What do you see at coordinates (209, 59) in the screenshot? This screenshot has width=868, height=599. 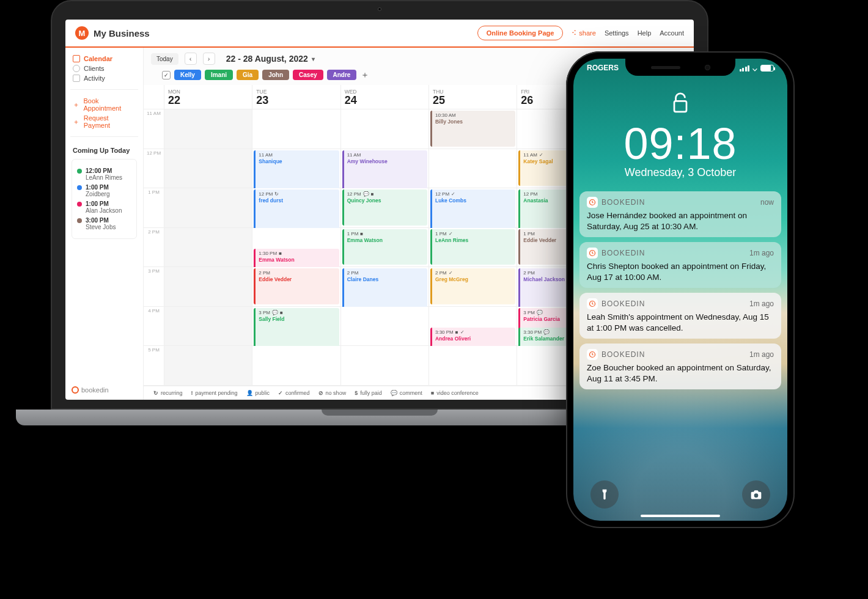 I see `next-week-button: ›` at bounding box center [209, 59].